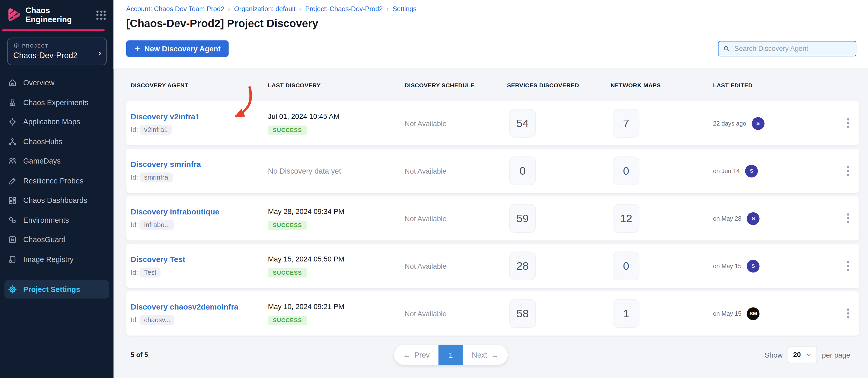 Image resolution: width=868 pixels, height=378 pixels. I want to click on table-row: Discovery Test Id: Test May 15, 2024 05:…, so click(493, 266).